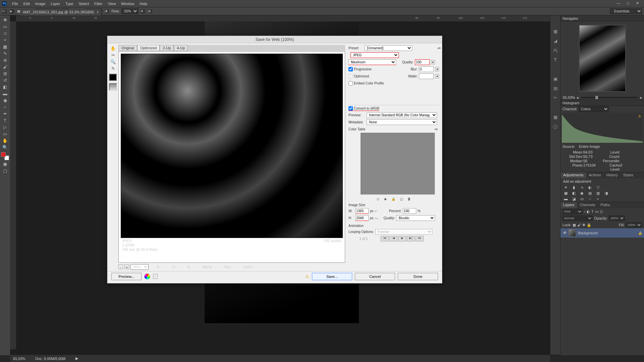 This screenshot has height=362, width=644. Describe the element at coordinates (574, 193) in the screenshot. I see `adj-bw-icon: ◧` at that location.